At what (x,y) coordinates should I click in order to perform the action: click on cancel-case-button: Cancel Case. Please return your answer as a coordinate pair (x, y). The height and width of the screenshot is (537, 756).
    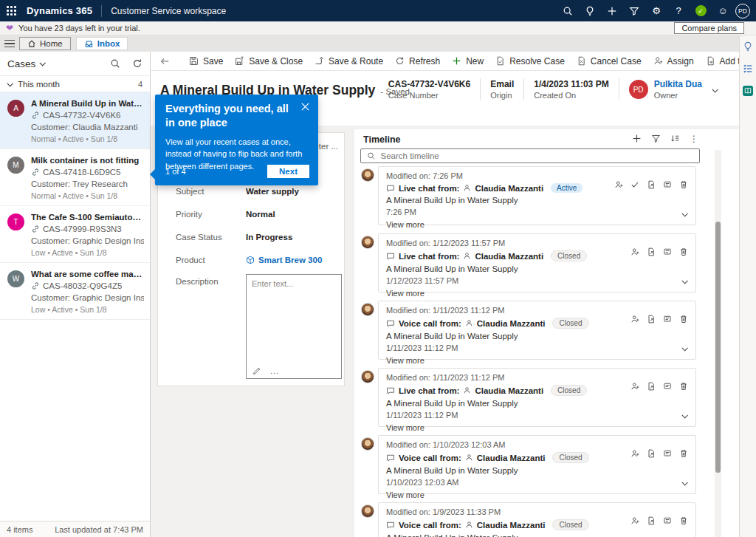
    Looking at the image, I should click on (609, 61).